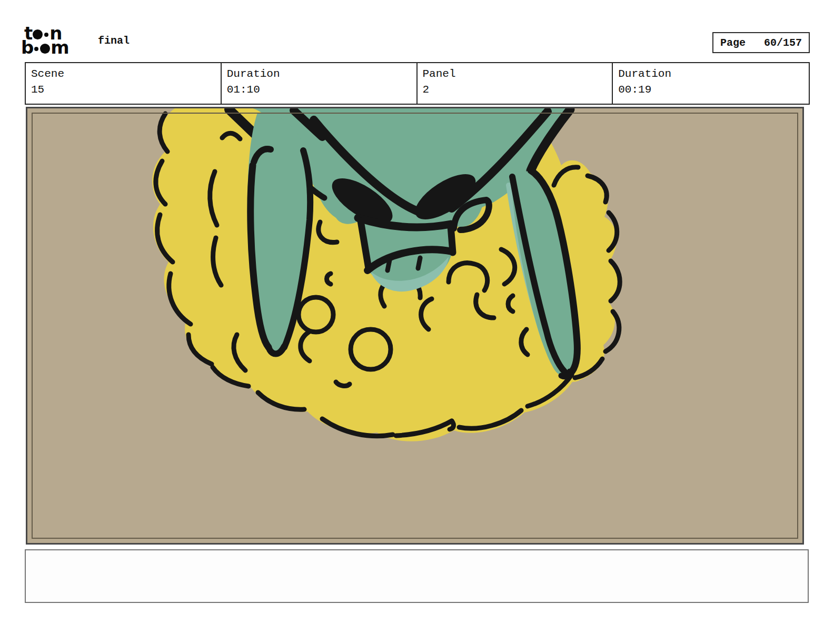 This screenshot has height=644, width=834. Describe the element at coordinates (417, 83) in the screenshot. I see `panel-info-strip: Scene 15 Duration 01:10 Panel 2 Duration…` at that location.